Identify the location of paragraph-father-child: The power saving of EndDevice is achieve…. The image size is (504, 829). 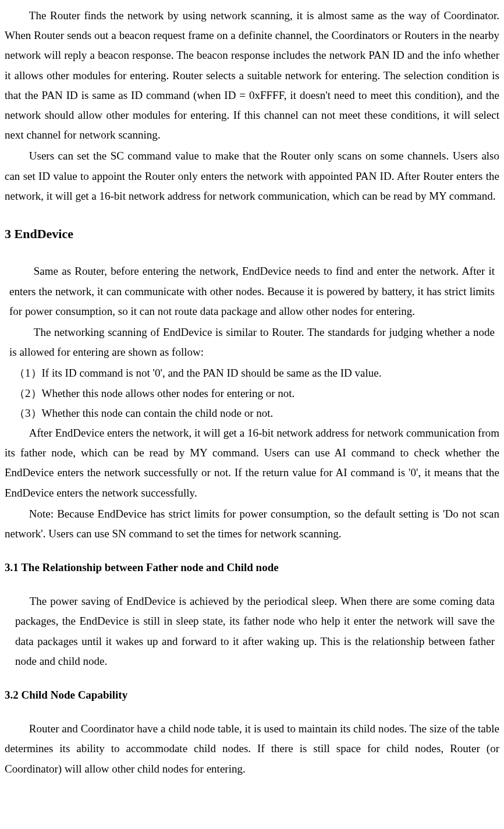
(255, 631).